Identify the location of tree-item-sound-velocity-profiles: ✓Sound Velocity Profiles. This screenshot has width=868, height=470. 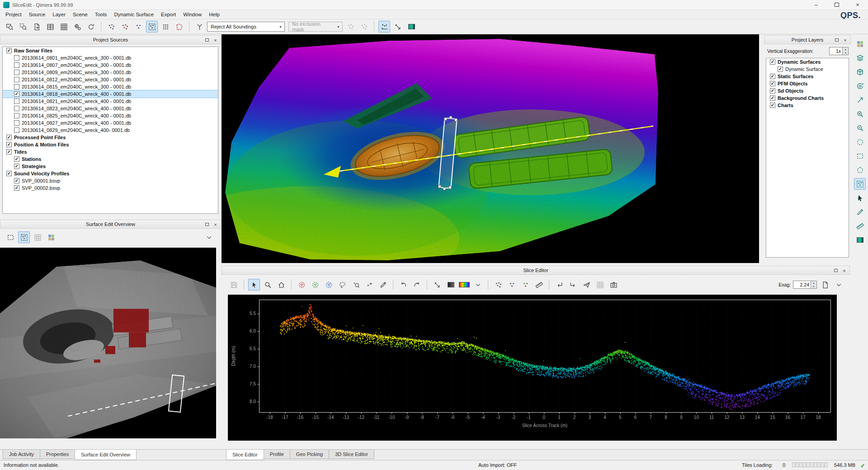
(110, 174).